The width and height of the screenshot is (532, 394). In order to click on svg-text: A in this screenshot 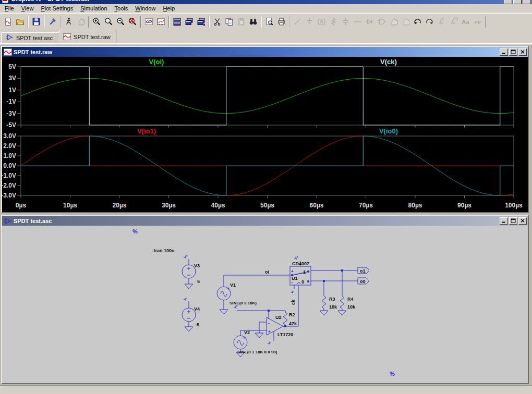, I will do `click(321, 21)`.